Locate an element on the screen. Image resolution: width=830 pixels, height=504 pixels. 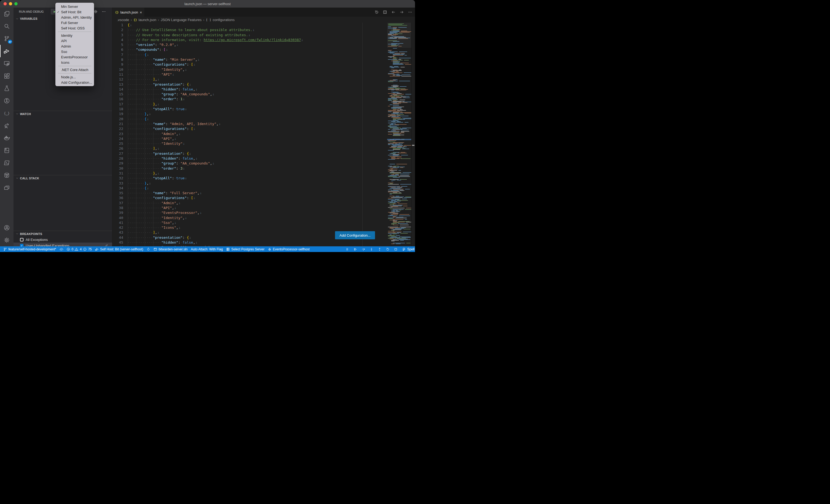
checkbox-checked: ✓ is located at coordinates (22, 245).